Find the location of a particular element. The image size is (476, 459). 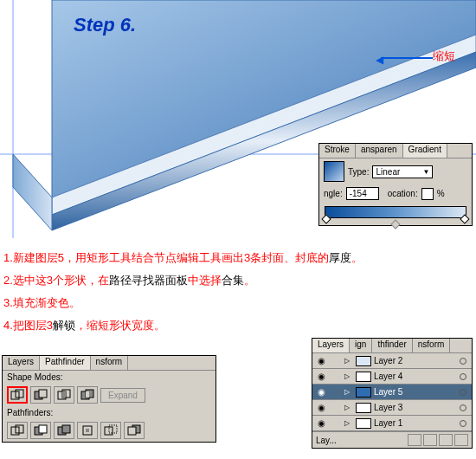

angle-label: ngle: is located at coordinates (333, 194).